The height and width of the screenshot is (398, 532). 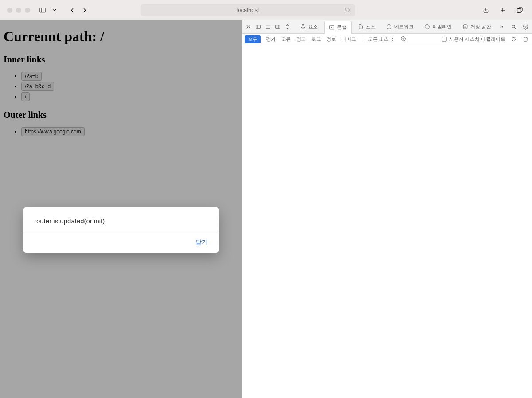 What do you see at coordinates (258, 27) in the screenshot?
I see `dock-left-button` at bounding box center [258, 27].